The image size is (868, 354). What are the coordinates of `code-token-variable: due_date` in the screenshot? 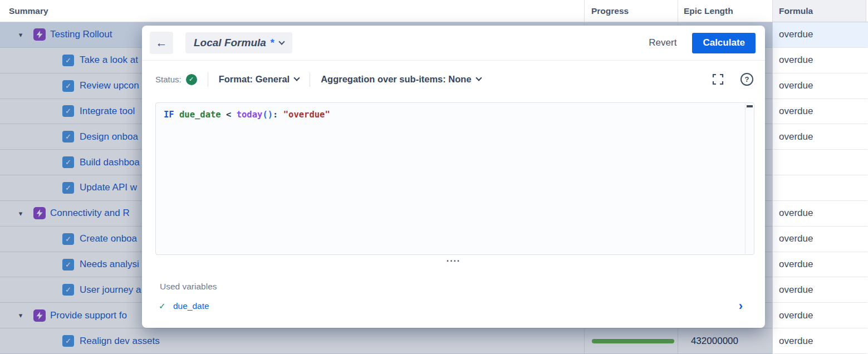 It's located at (200, 115).